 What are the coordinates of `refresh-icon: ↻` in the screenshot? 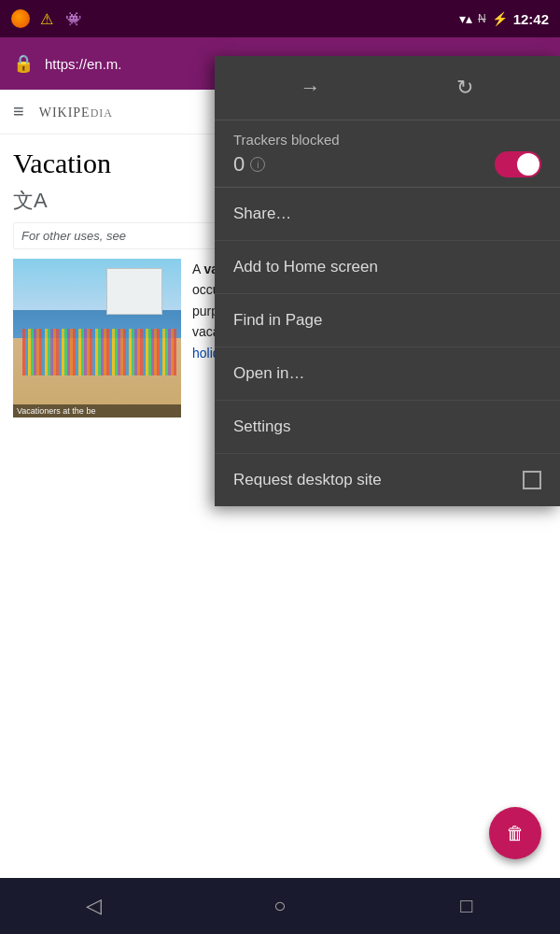 It's located at (465, 88).